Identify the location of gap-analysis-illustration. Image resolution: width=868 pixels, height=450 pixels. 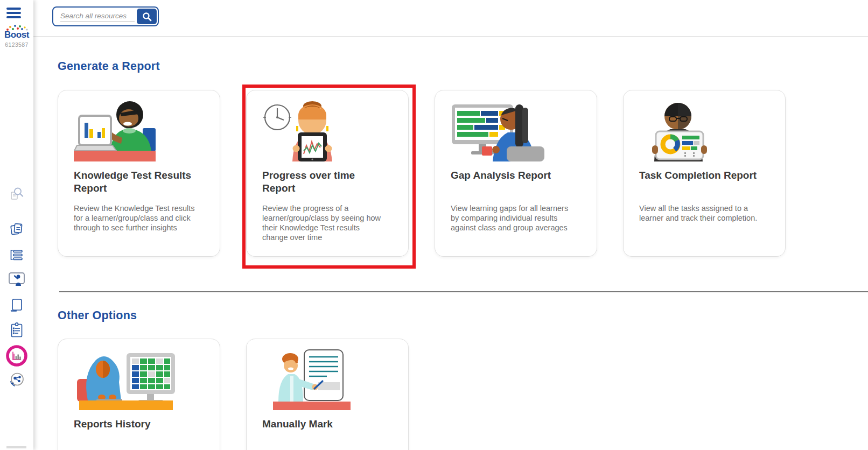
(518, 131).